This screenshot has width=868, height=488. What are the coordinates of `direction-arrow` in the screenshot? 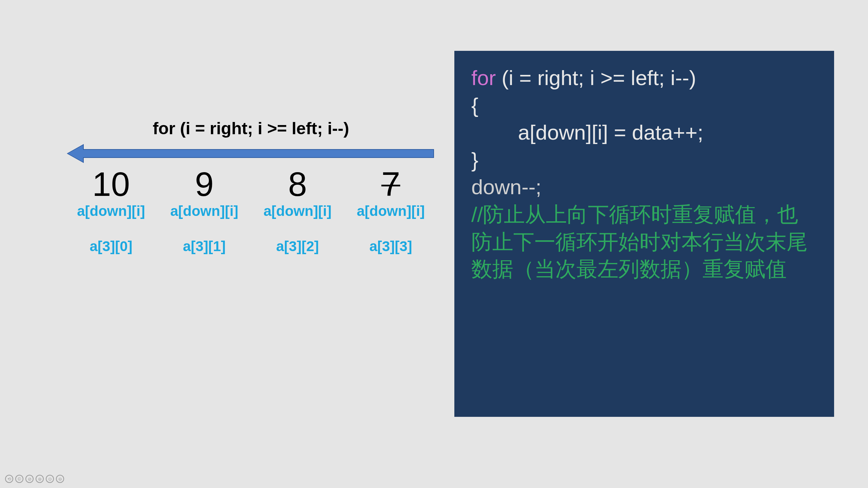 It's located at (251, 154).